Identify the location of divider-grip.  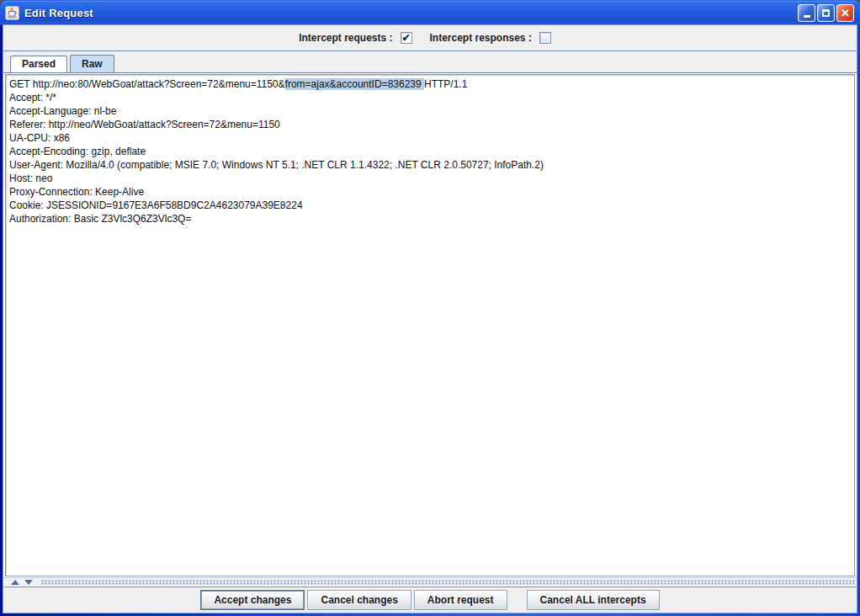
(448, 582).